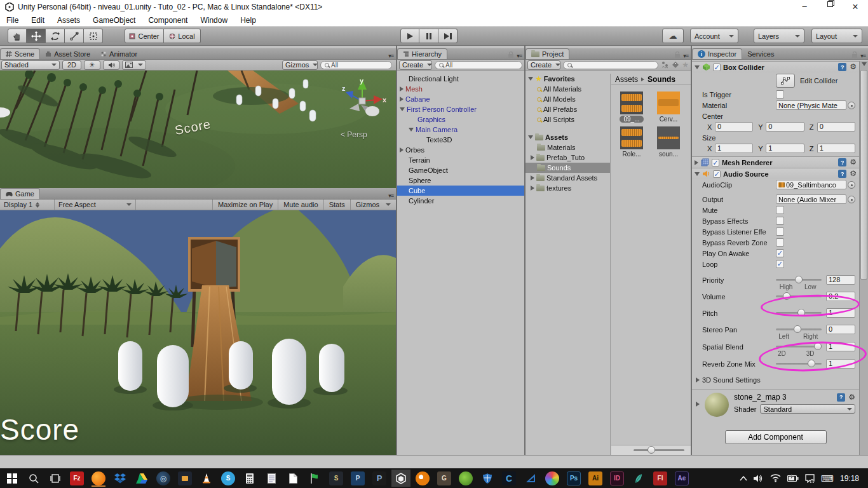 Image resolution: width=868 pixels, height=488 pixels. What do you see at coordinates (55, 36) in the screenshot?
I see `rotate-tool-button` at bounding box center [55, 36].